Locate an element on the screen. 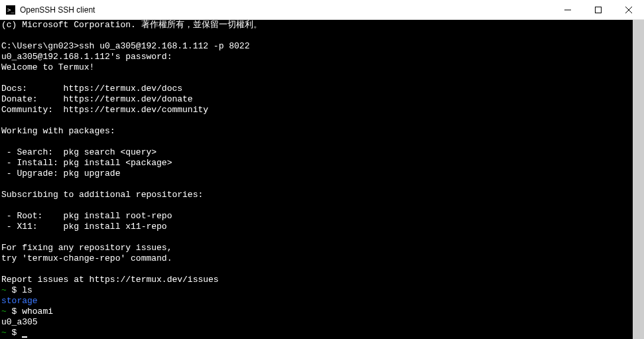 This screenshot has height=339, width=644. minimize-button is located at coordinates (568, 10).